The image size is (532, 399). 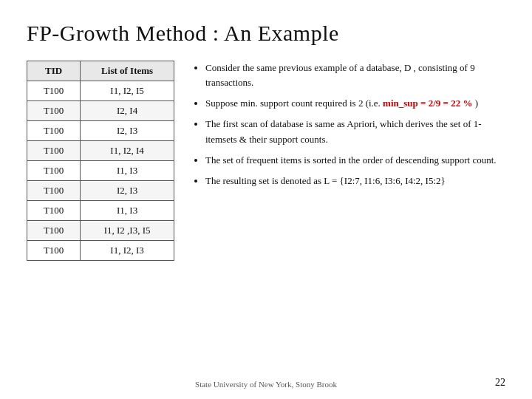 I want to click on table-wrapper: TID List of Items T100I1, I2, I5T100I2, …, so click(x=100, y=161).